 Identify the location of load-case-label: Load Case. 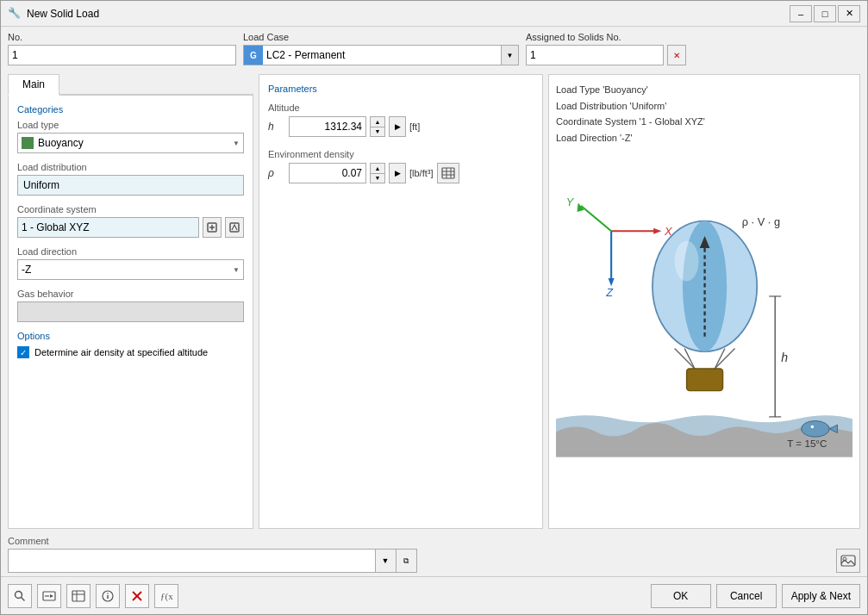
(381, 37).